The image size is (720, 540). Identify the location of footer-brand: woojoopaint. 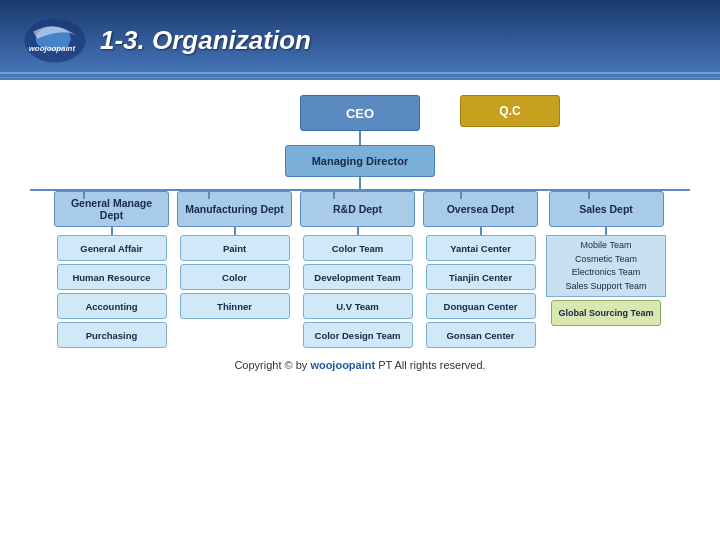
(342, 365).